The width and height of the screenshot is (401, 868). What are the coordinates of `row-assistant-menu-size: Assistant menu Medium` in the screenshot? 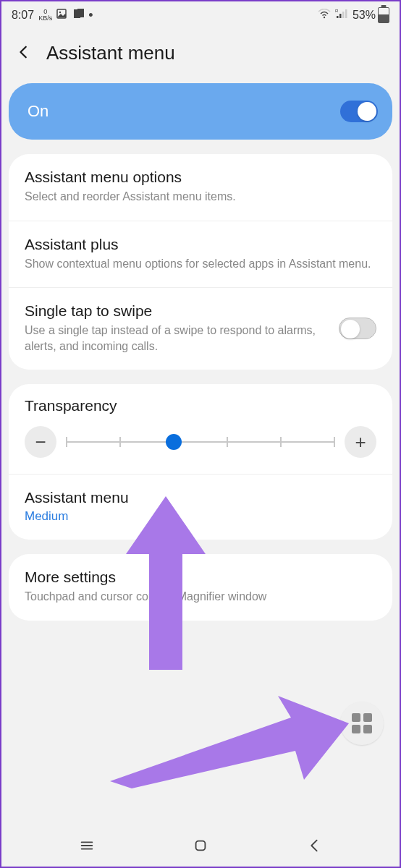 It's located at (200, 507).